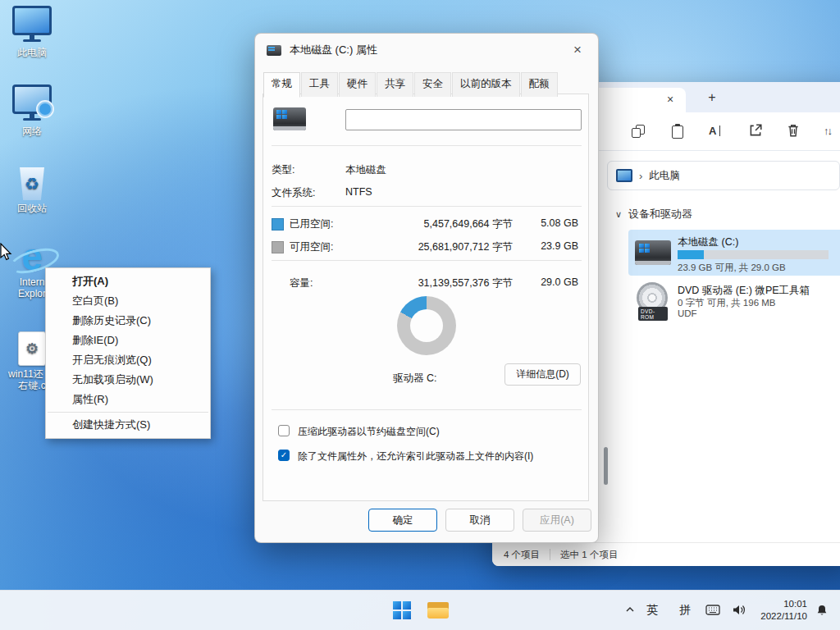 The height and width of the screenshot is (630, 840). What do you see at coordinates (32, 131) in the screenshot?
I see `desktop-icon-label: 网络` at bounding box center [32, 131].